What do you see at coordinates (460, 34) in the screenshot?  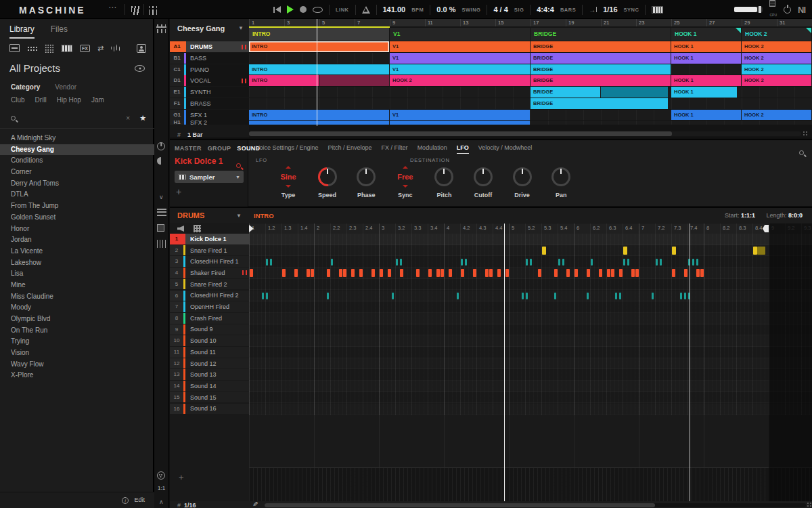 I see `section-v1: V1` at bounding box center [460, 34].